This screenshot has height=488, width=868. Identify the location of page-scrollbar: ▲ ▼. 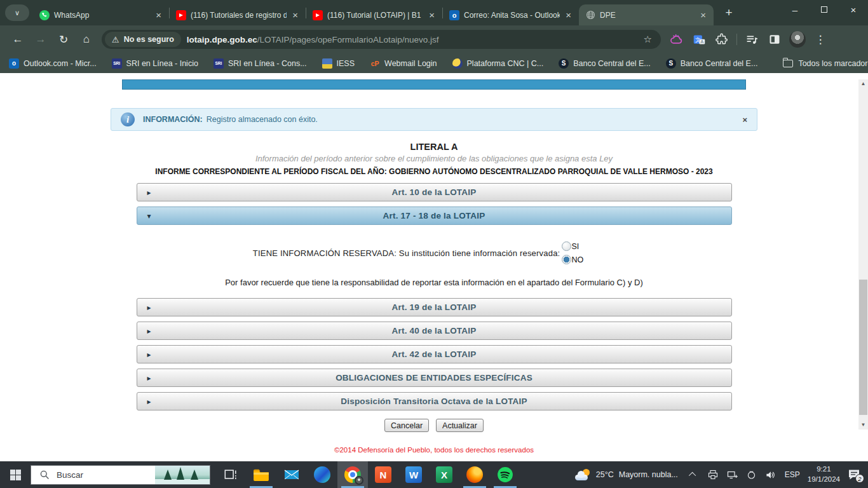
(863, 254).